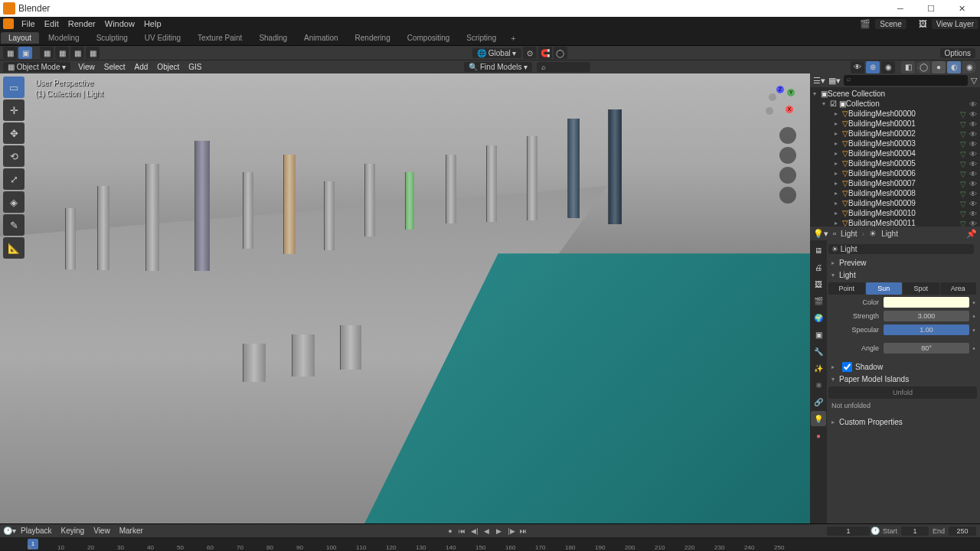 This screenshot has height=551, width=980. Describe the element at coordinates (895, 213) in the screenshot. I see `outliner-item: ▸▽ BuildingMesh00010▽👁` at that location.